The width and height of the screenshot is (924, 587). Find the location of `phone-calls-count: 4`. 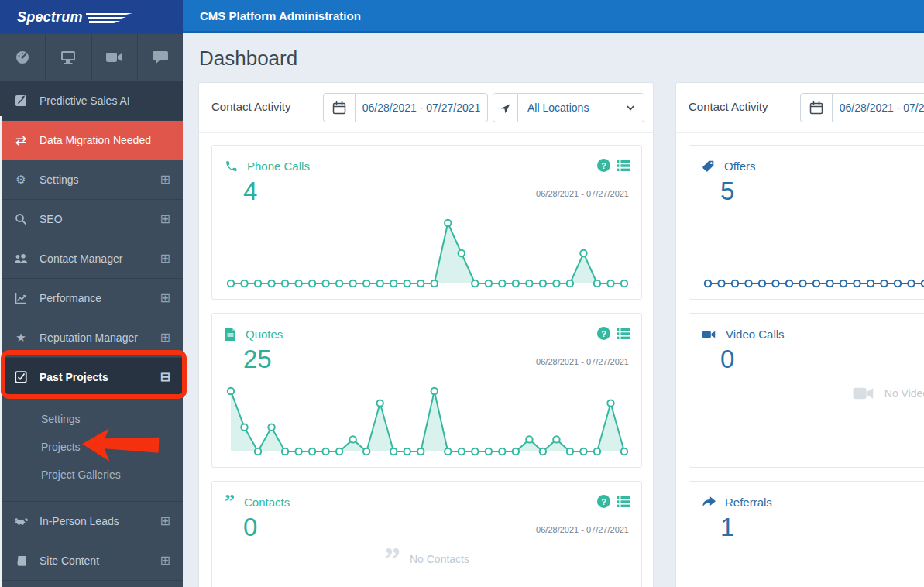

phone-calls-count: 4 is located at coordinates (250, 191).